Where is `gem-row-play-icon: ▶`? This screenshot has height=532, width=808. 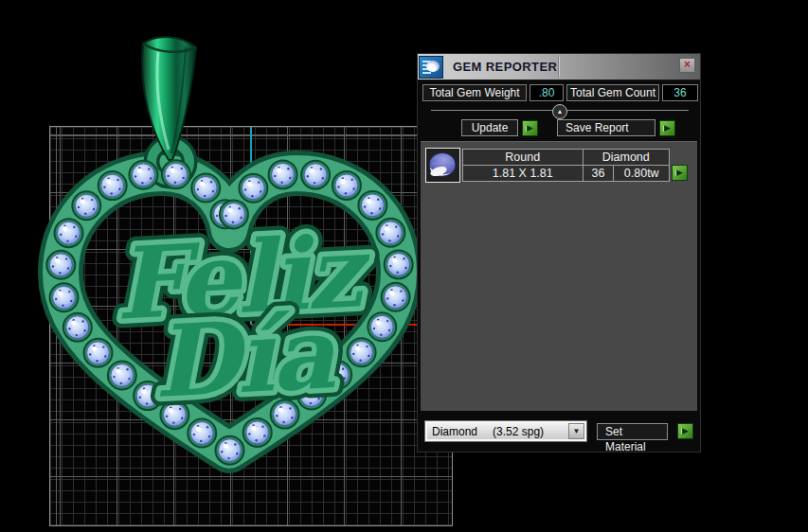
gem-row-play-icon: ▶ is located at coordinates (680, 172).